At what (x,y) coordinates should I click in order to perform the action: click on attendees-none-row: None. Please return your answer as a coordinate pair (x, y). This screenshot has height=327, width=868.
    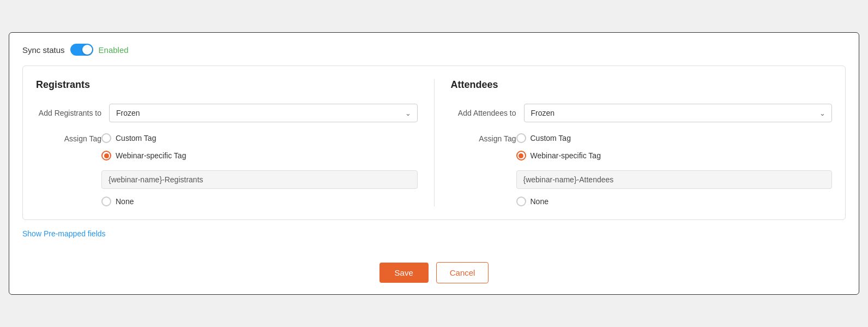
    Looking at the image, I should click on (674, 201).